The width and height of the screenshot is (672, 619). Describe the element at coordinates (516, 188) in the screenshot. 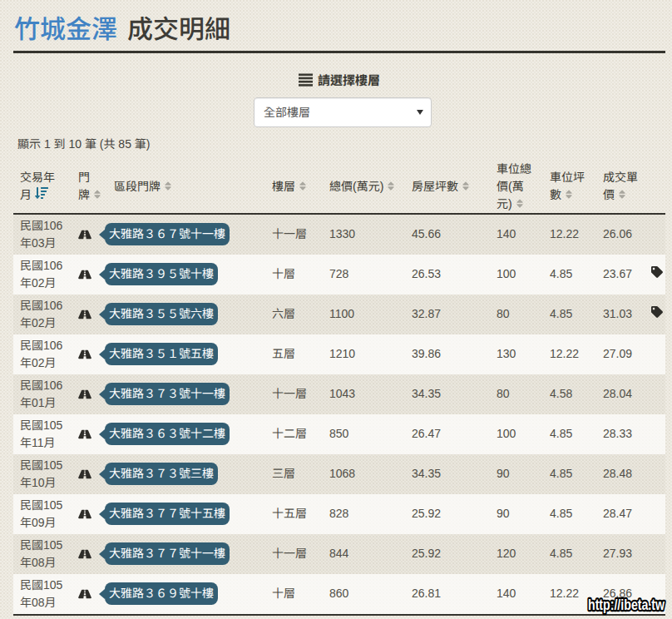

I see `column-header-parking-price: 車位總價(萬元)` at that location.